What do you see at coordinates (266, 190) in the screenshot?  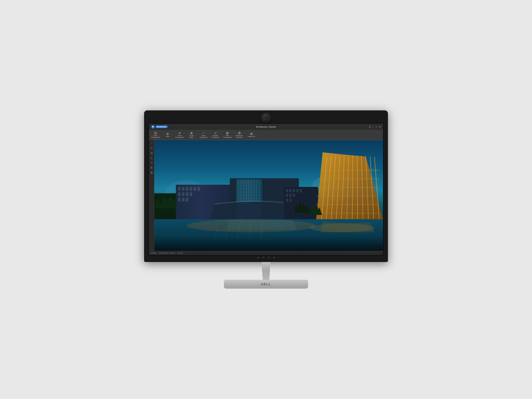 I see `screen-bezel: ⚙ RENDER Architecture_Render ⚲ – + ✕` at bounding box center [266, 190].